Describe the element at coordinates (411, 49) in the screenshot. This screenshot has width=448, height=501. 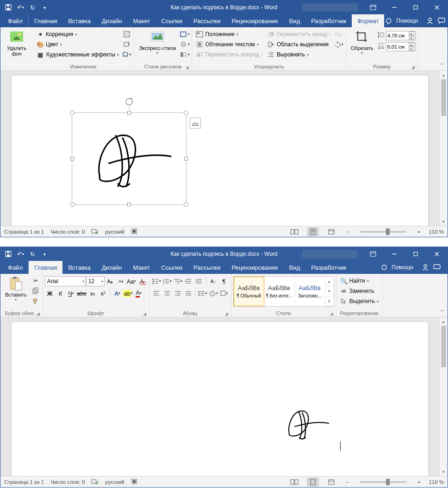
I see `width-down: ▾` at that location.